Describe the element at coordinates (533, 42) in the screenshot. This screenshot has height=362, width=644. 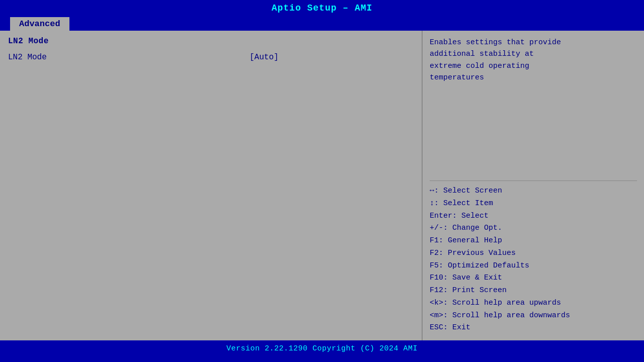
I see `help-line: Enables settings that provide` at that location.